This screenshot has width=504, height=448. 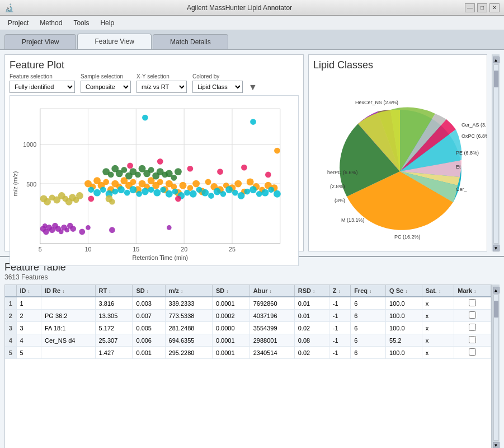 What do you see at coordinates (149, 353) in the screenshot?
I see `cell-sd1: 0.001` at bounding box center [149, 353].